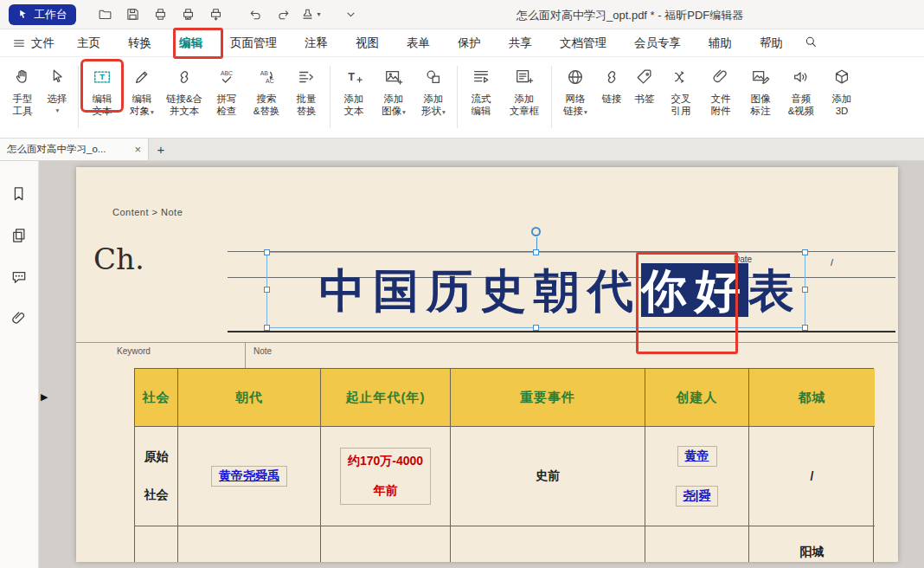 The width and height of the screenshot is (924, 568). I want to click on menu-help: 帮助, so click(772, 43).